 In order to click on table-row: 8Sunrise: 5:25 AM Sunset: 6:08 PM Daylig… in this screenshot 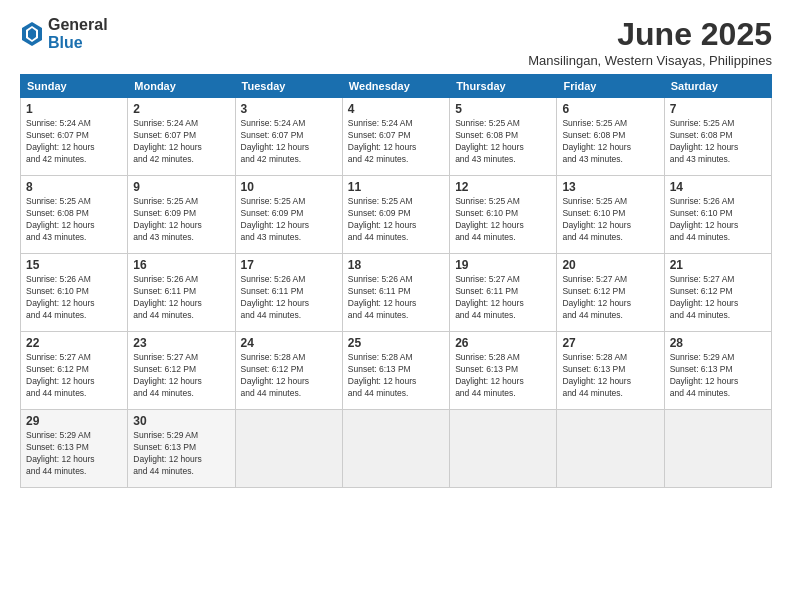, I will do `click(74, 215)`.